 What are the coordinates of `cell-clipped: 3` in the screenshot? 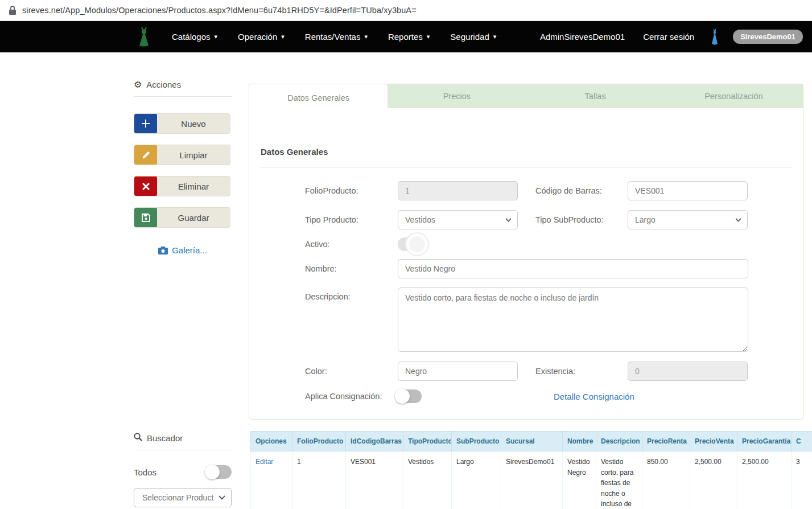 It's located at (802, 481).